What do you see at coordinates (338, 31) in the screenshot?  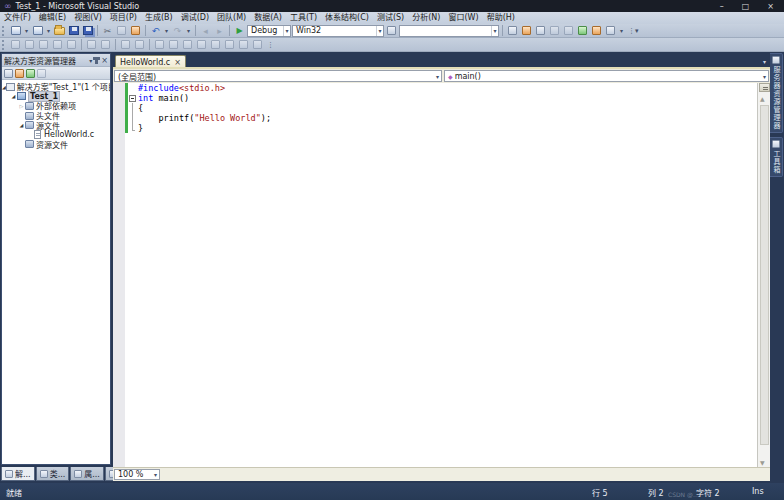 I see `solution-platforms-combo: Win32 ▾` at bounding box center [338, 31].